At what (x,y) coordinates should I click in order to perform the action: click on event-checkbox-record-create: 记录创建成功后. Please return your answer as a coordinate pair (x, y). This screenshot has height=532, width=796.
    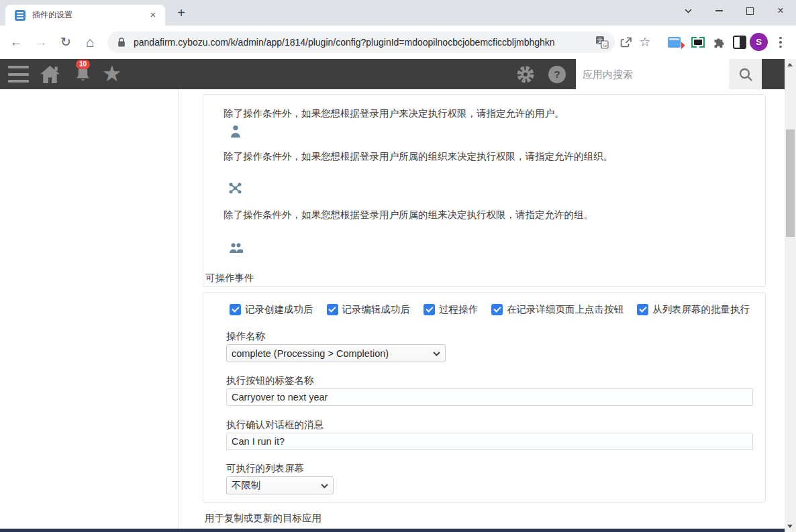
    Looking at the image, I should click on (271, 310).